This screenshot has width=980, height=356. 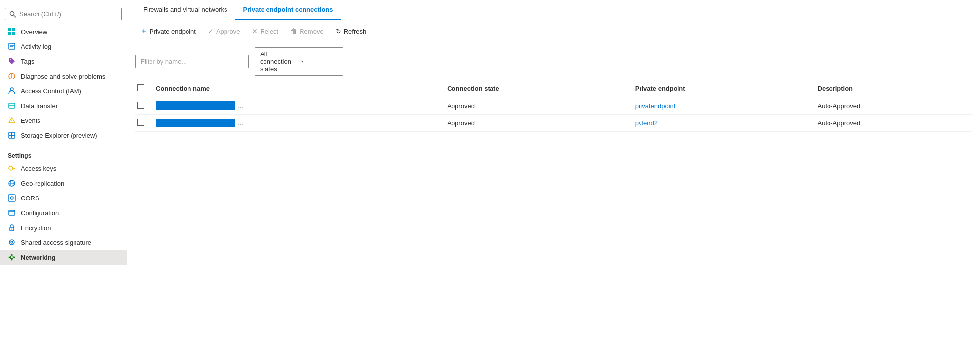 I want to click on access-control-icon, so click(x=12, y=91).